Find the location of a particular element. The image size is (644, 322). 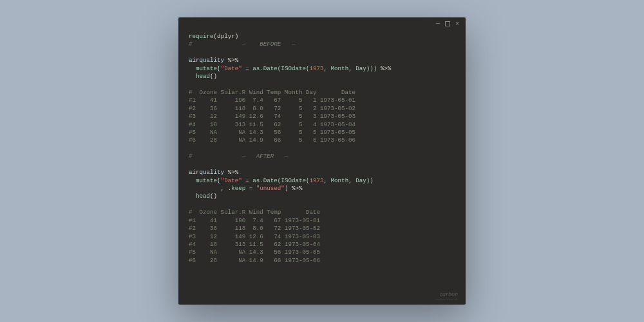

output-row: #5 NA NA 14.3 56 5 5 1973-05-05 is located at coordinates (272, 133).